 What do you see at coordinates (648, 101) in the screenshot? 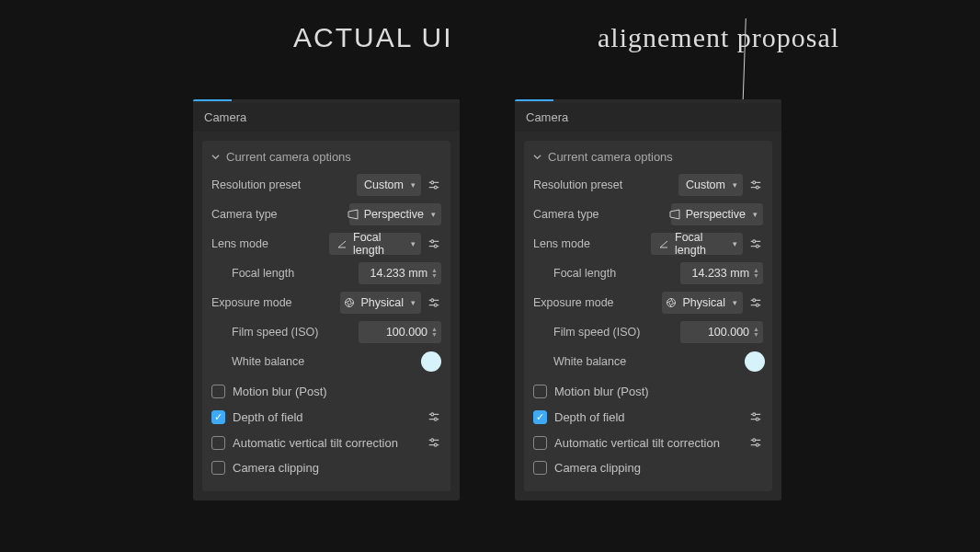
I see `panel-tab-indicator` at bounding box center [648, 101].